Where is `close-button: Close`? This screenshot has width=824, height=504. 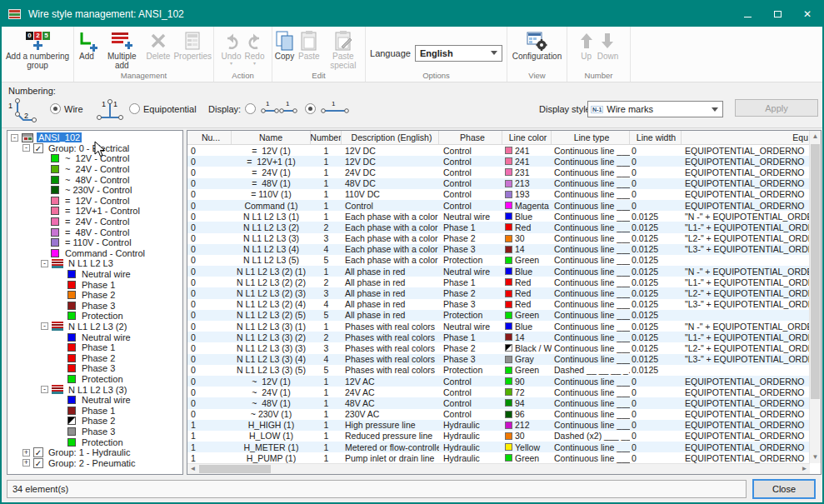 close-button: Close is located at coordinates (784, 489).